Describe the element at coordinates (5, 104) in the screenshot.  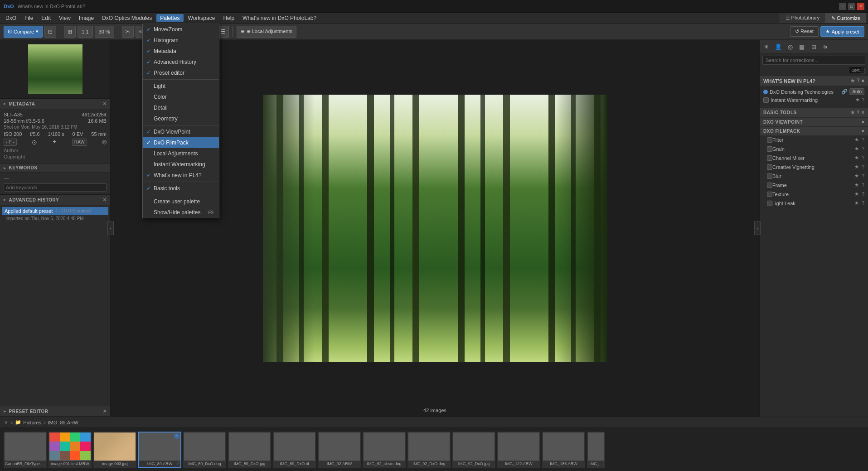
I see `metadata-expand-icon: ▸` at that location.